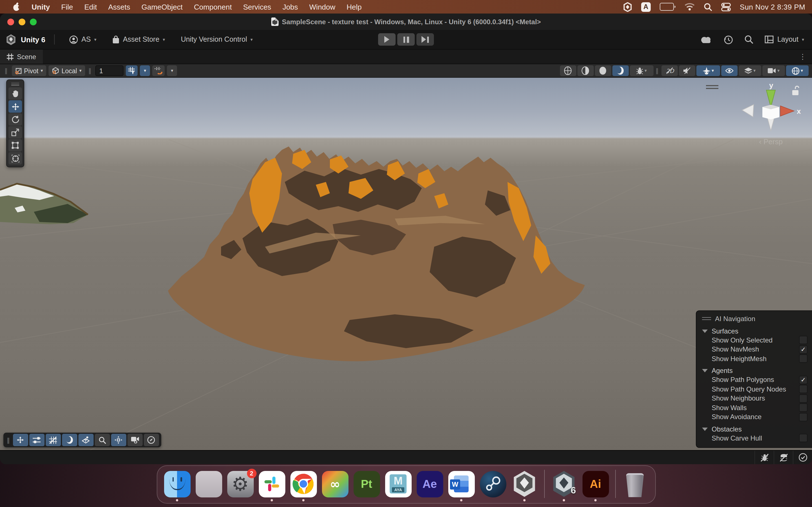 The image size is (812, 507). What do you see at coordinates (712, 87) in the screenshot?
I see `gizmo-overlay-handle` at bounding box center [712, 87].